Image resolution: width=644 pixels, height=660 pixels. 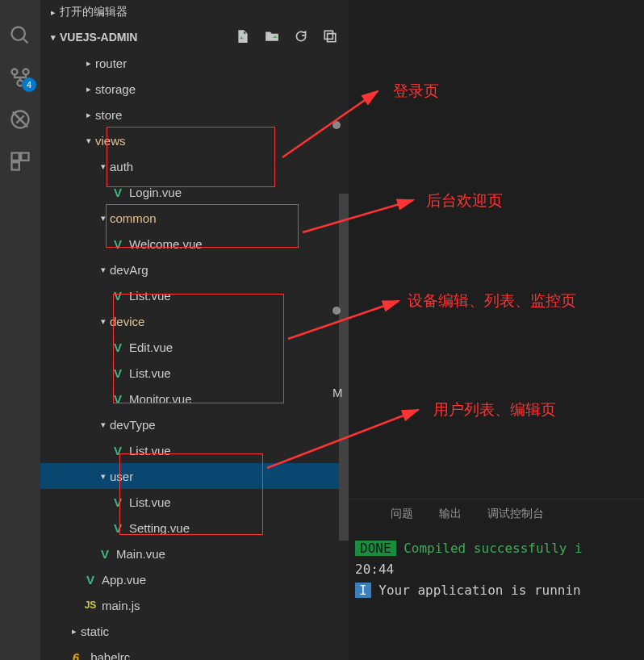 I want to click on folder-store: ▸store, so click(x=194, y=115).